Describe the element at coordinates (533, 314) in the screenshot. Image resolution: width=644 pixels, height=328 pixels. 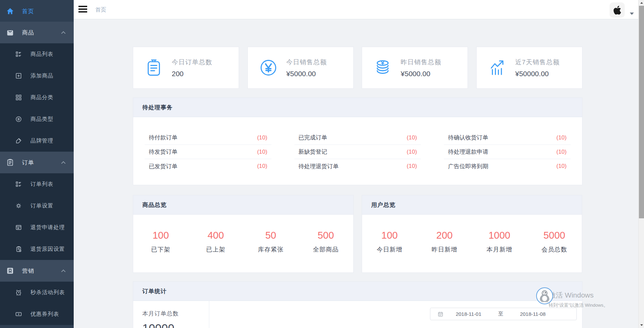
I see `date-end-value: 2018-11-08` at that location.